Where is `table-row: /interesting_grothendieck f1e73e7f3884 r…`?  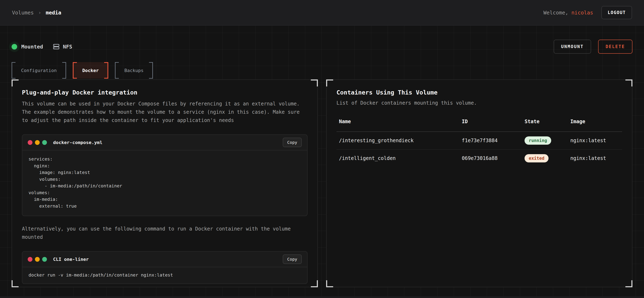
table-row: /interesting_grothendieck f1e73e7f3884 r… is located at coordinates (479, 141).